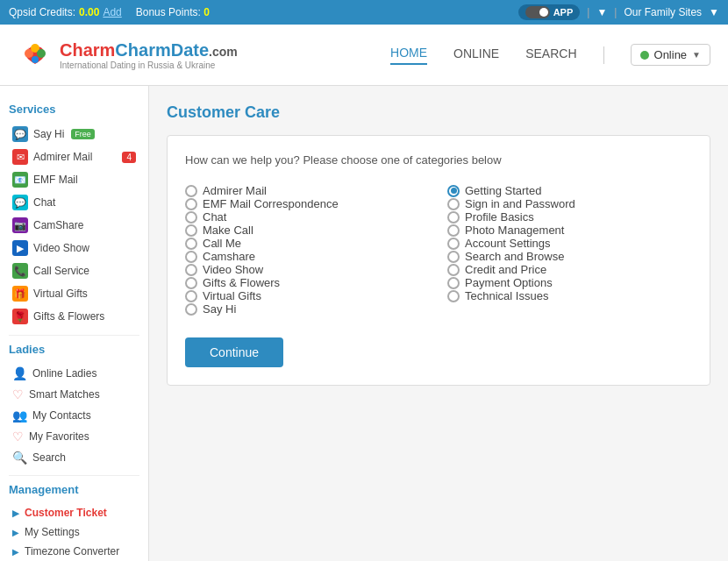 Image resolution: width=728 pixels, height=561 pixels. Describe the element at coordinates (714, 12) in the screenshot. I see `family-sites-chevron: ▼` at that location.